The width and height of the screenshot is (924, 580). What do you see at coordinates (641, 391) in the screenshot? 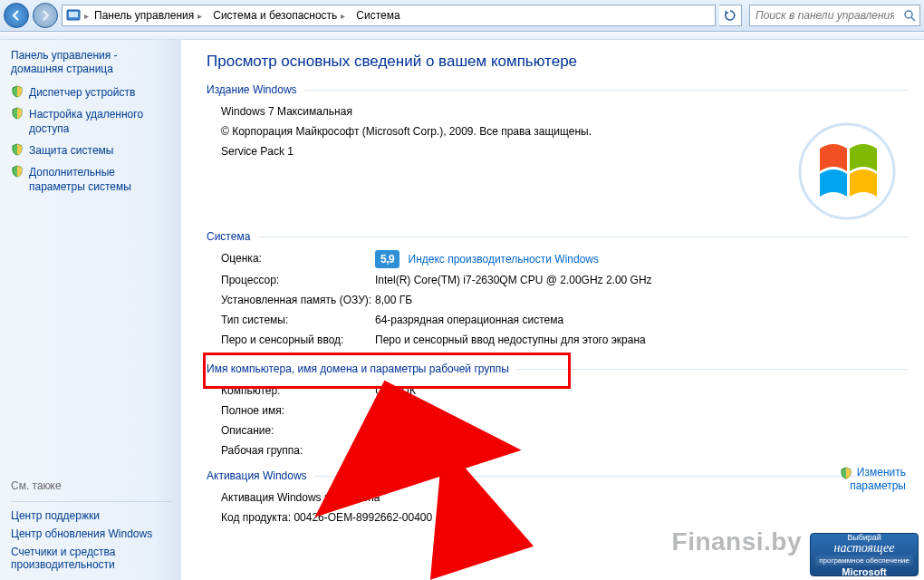
I see `computer-value: User-ПК` at bounding box center [641, 391].